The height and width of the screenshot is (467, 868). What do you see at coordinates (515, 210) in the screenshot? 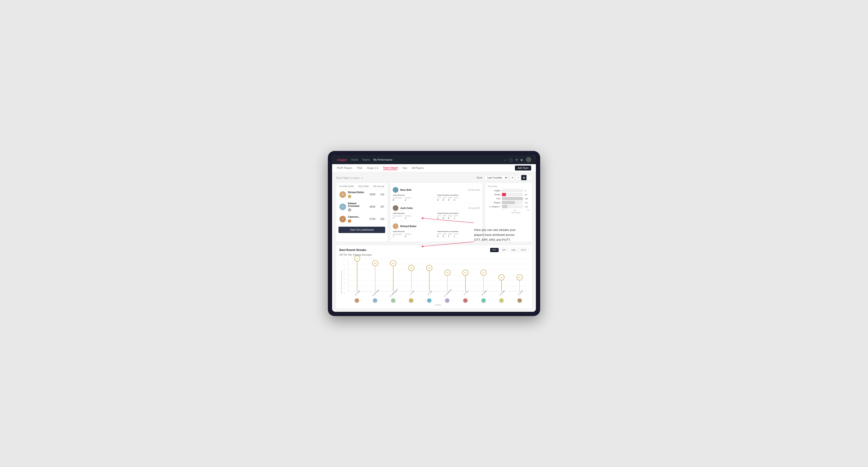
I see `axis-tick: 200` at bounding box center [515, 210].